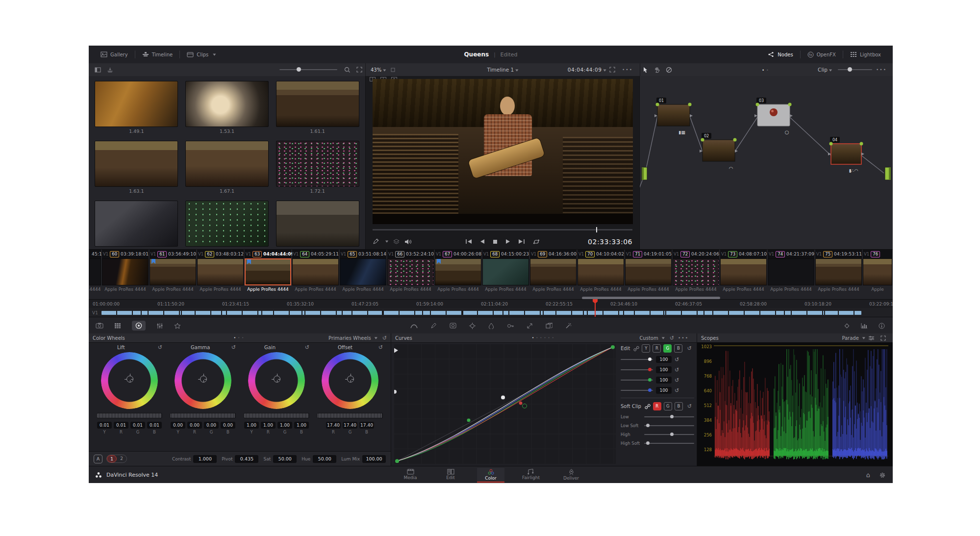 This screenshot has height=536, width=980. Describe the element at coordinates (587, 70) in the screenshot. I see `viewer-timecode: 04:04:44:09▼` at that location.